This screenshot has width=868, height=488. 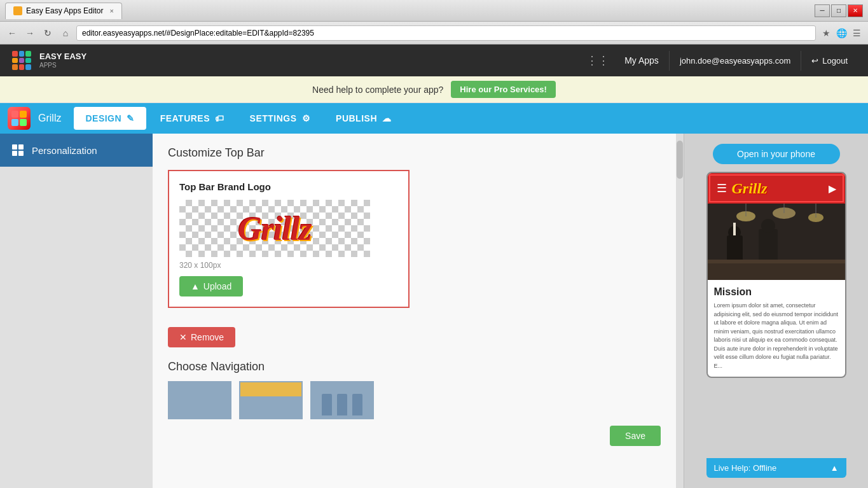 I want to click on globe-icon: 🌐, so click(x=841, y=33).